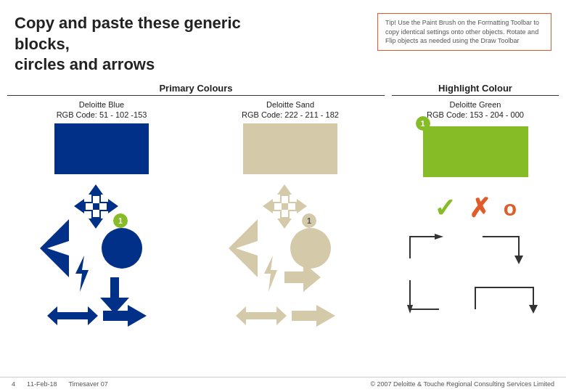 The width and height of the screenshot is (566, 392). What do you see at coordinates (125, 317) in the screenshot?
I see `blue-flat-arrow` at bounding box center [125, 317].